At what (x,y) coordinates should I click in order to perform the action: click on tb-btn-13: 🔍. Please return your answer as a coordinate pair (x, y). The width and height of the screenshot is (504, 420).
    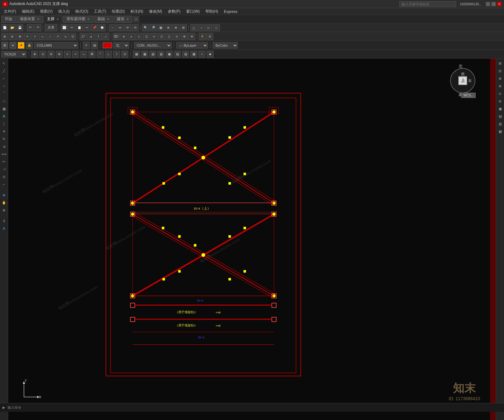
    Looking at the image, I should click on (146, 28).